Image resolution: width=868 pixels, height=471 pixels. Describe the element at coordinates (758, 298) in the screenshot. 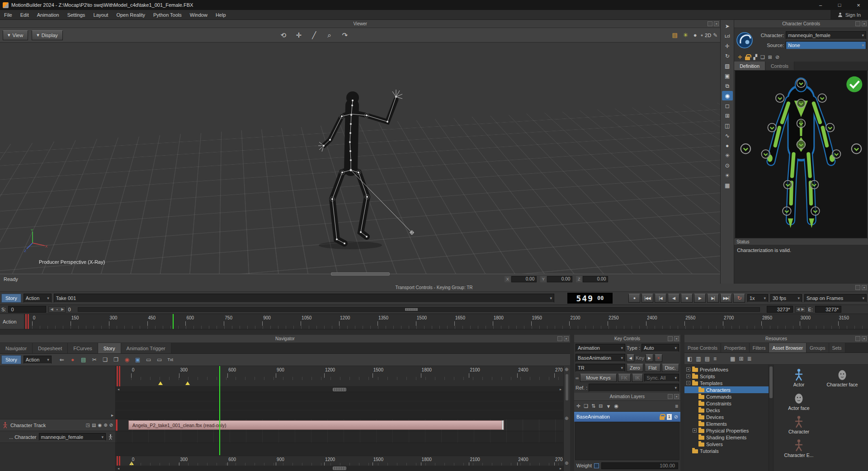

I see `playback-speed-dropdown: 1x ▾` at that location.